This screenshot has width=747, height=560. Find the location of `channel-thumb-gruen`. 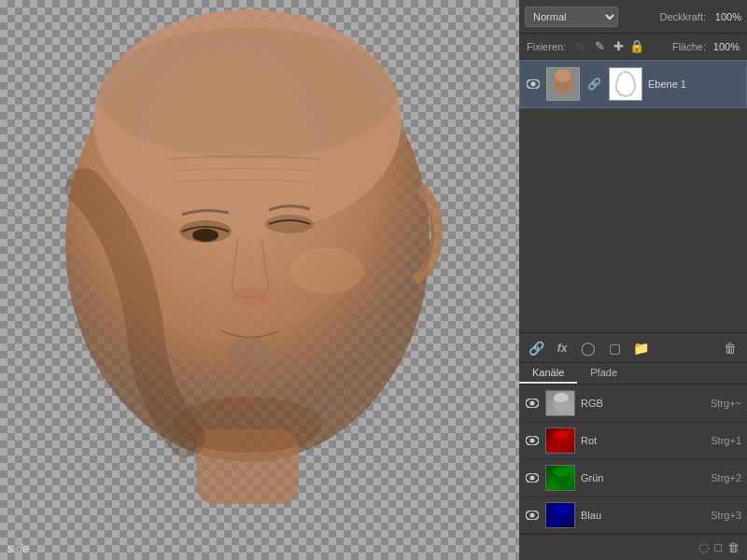

channel-thumb-gruen is located at coordinates (560, 478).